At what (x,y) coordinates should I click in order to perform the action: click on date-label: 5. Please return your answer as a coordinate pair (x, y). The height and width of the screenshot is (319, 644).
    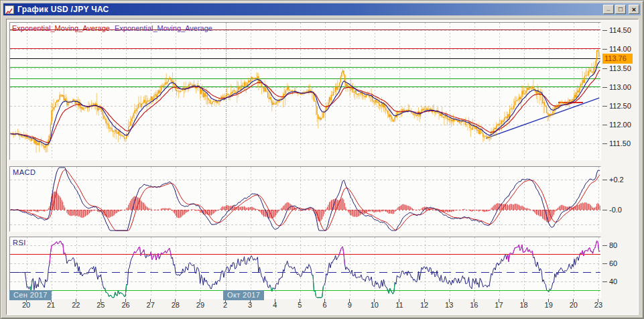
    Looking at the image, I should click on (300, 306).